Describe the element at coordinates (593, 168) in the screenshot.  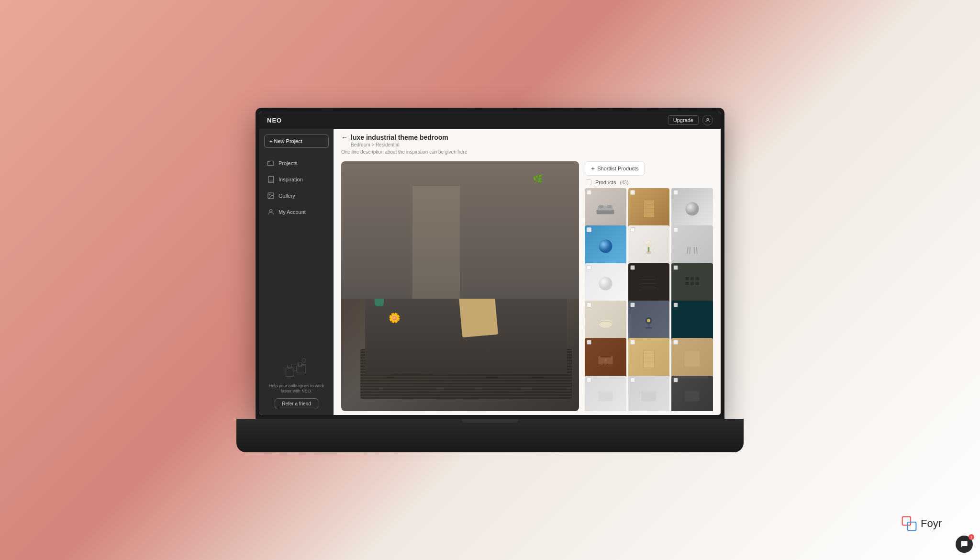
I see `plus-icon: +` at that location.